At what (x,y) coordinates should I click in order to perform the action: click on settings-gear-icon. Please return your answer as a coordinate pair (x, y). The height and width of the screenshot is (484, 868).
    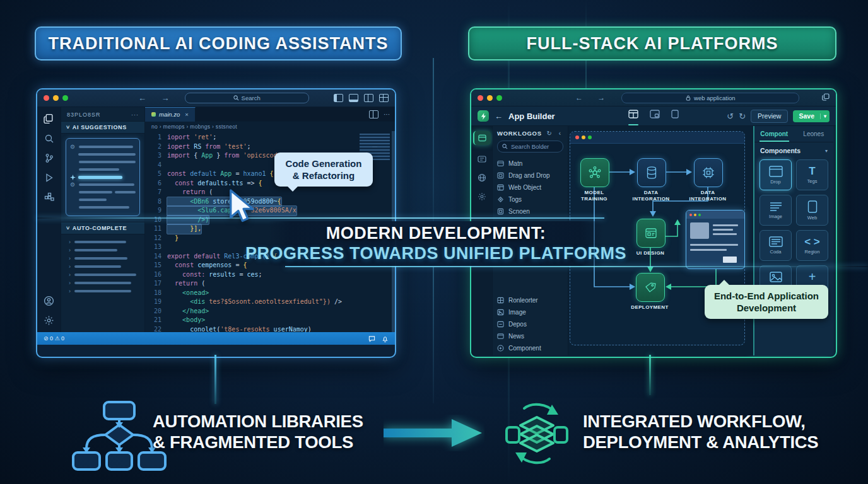
    Looking at the image, I should click on (49, 320).